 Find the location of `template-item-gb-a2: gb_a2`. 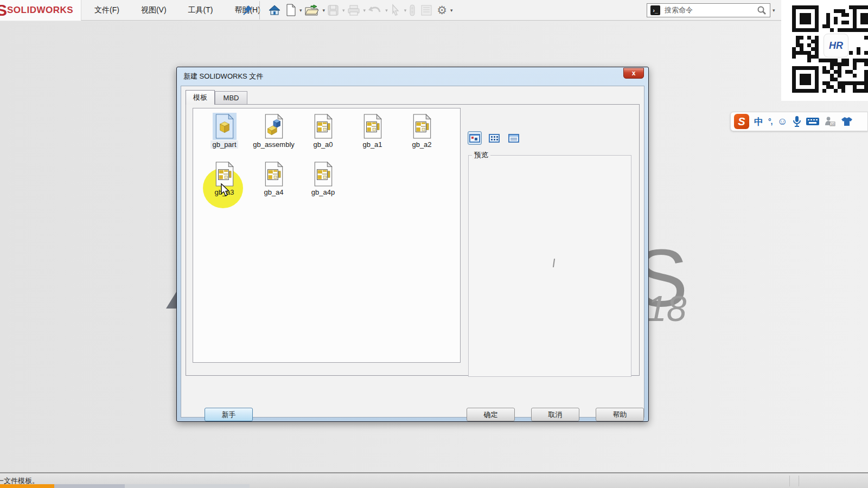

template-item-gb-a2: gb_a2 is located at coordinates (422, 137).